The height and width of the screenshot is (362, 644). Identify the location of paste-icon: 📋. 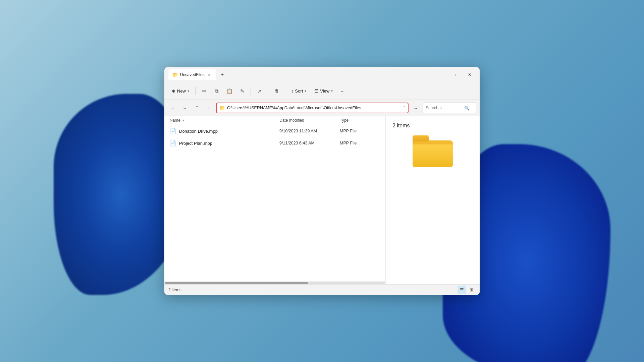
(229, 91).